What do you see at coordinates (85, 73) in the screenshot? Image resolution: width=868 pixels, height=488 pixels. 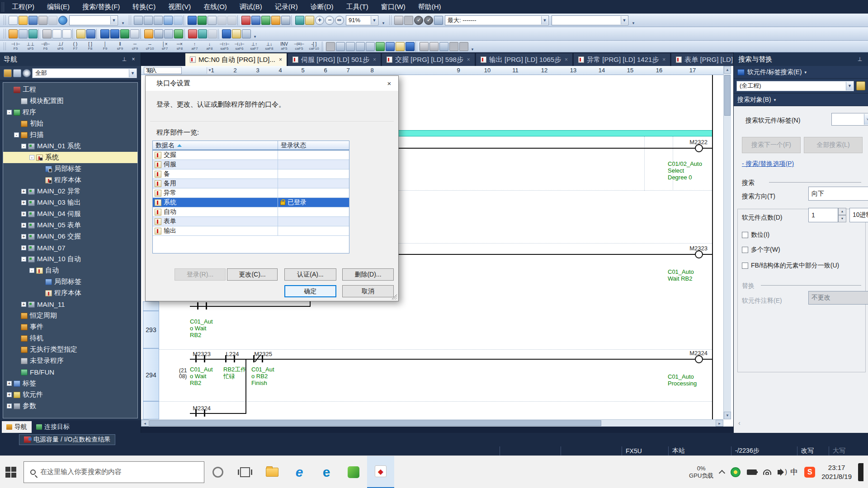 I see `tree-filter-combo: 全部▼` at bounding box center [85, 73].